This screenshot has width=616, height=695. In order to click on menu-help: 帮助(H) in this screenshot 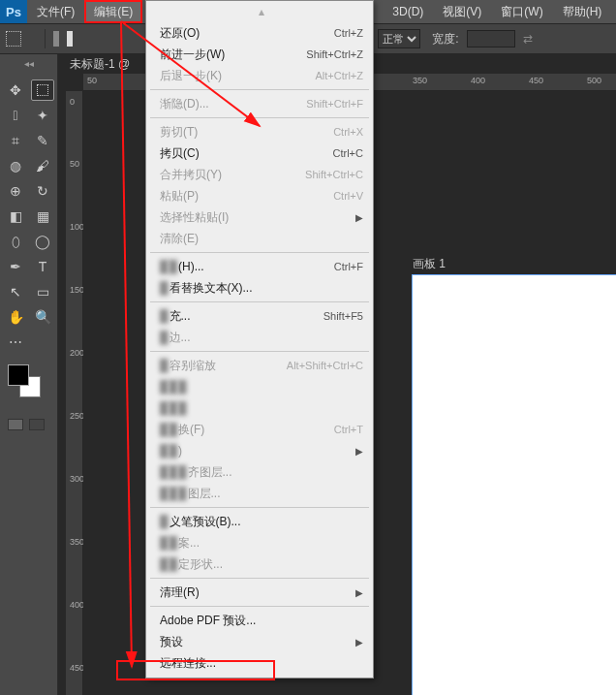, I will do `click(583, 12)`.